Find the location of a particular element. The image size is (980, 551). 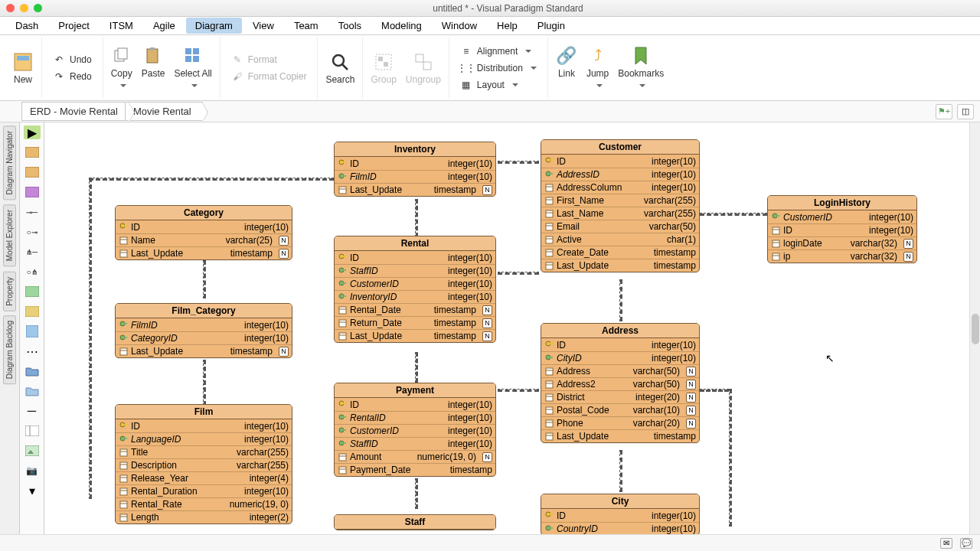

column-row: LanguageID integer(10) is located at coordinates (204, 439).